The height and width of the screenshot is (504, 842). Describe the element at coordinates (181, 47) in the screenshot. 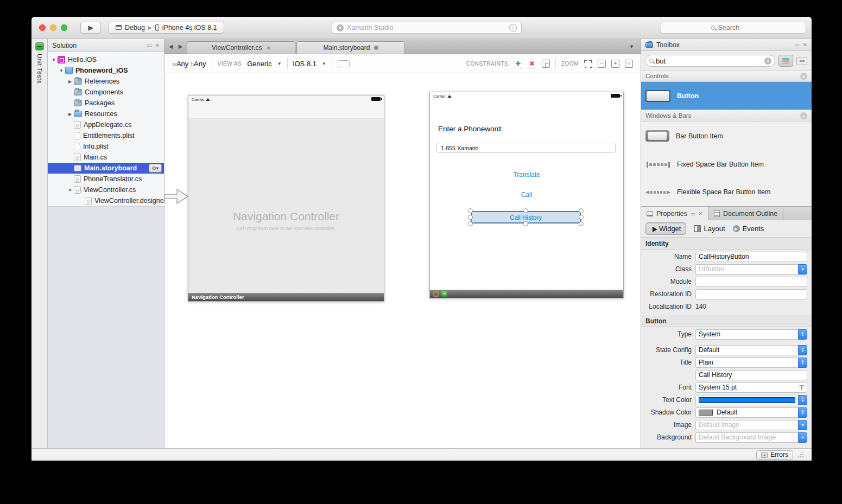

I see `nav-forward-icon: ▶` at that location.